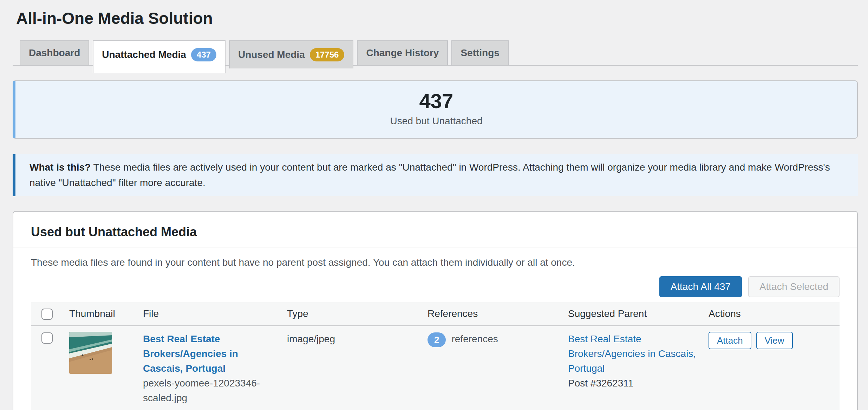 The height and width of the screenshot is (410, 868). Describe the element at coordinates (47, 314) in the screenshot. I see `select-all-checkbox` at that location.